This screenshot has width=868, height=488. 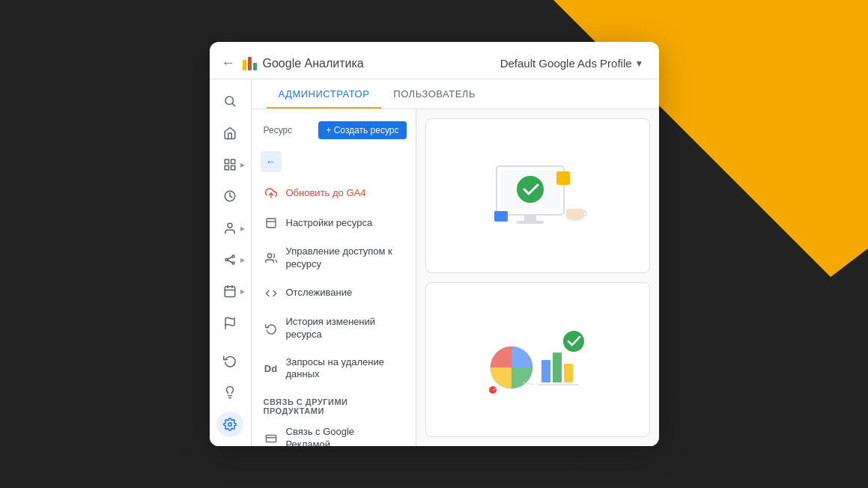 I want to click on create-resource-button: + Создать ресурс, so click(x=362, y=130).